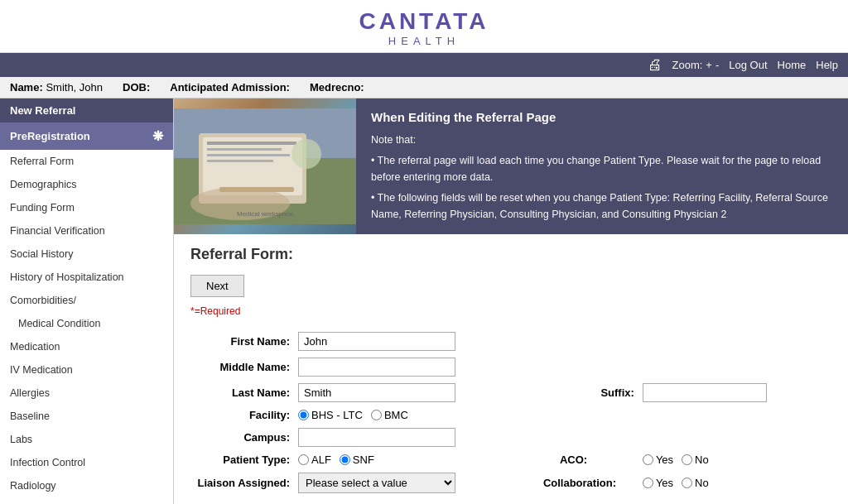 The image size is (848, 504). Describe the element at coordinates (86, 393) in the screenshot. I see `sidebar-item: Allergies` at that location.